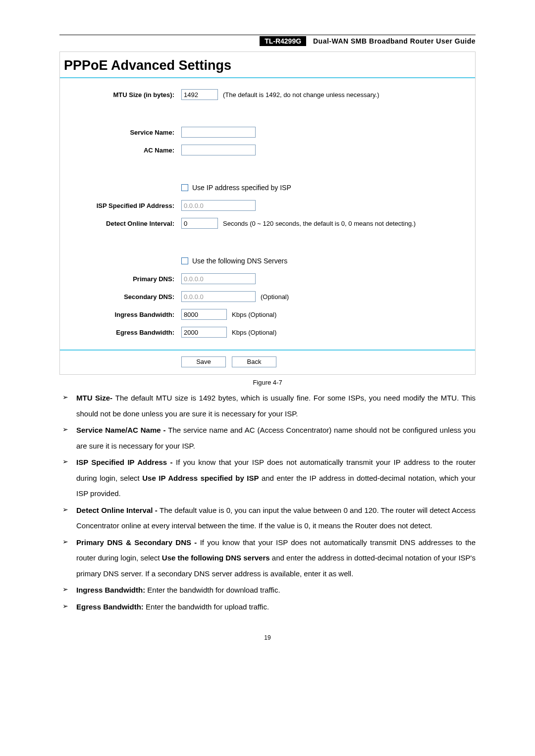 The image size is (535, 756). Describe the element at coordinates (218, 132) in the screenshot. I see `service-name-input` at that location.